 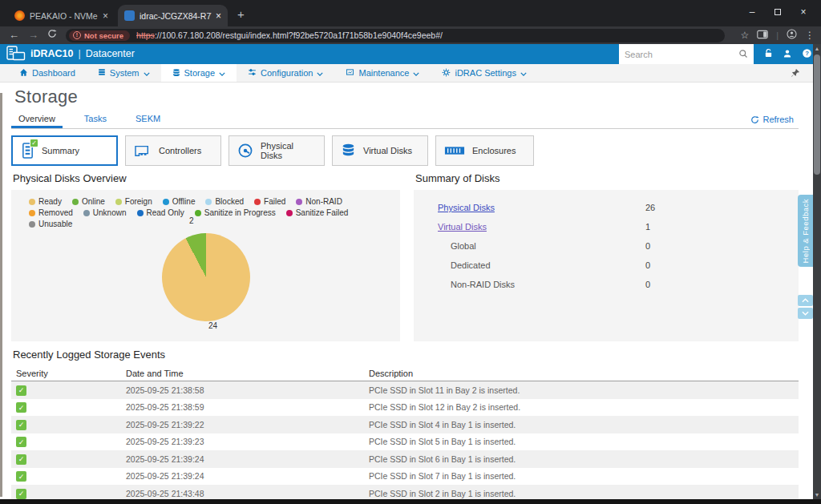 What do you see at coordinates (83, 54) in the screenshot?
I see `brand-title: iDRAC10|Datacenter` at bounding box center [83, 54].